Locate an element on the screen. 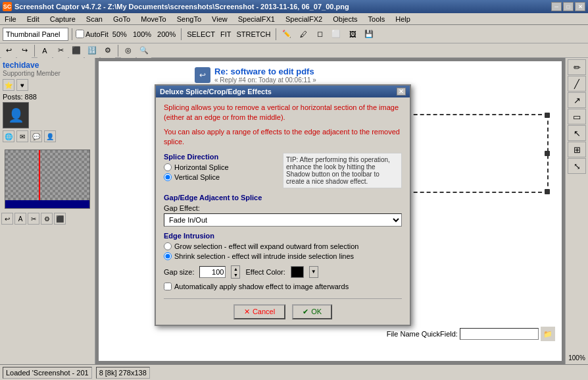 The image size is (588, 380). email-icon: ✉ is located at coordinates (22, 136).